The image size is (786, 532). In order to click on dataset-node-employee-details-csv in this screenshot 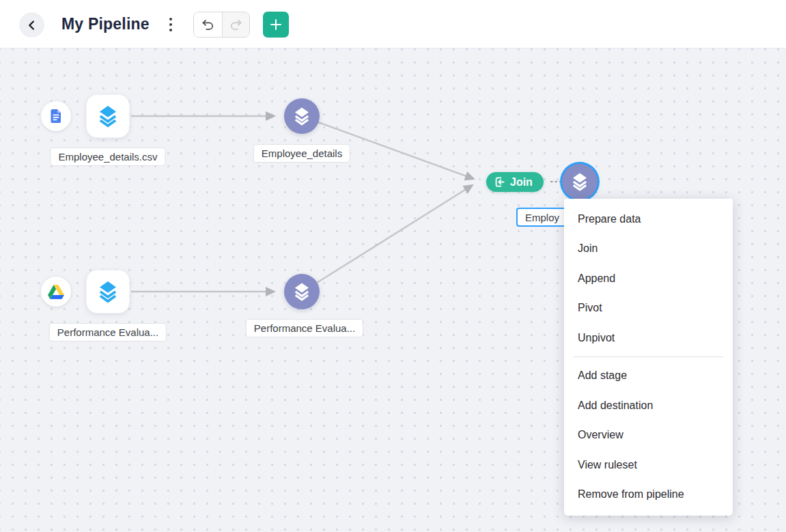, I will do `click(108, 116)`.